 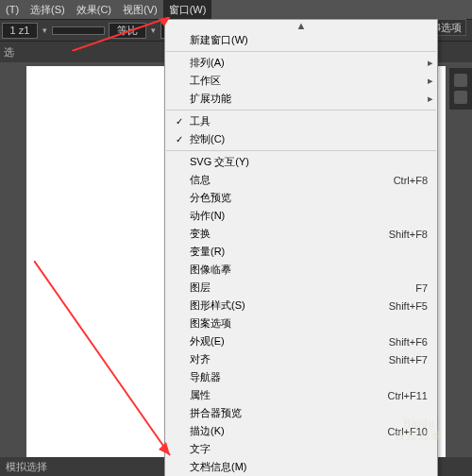 What do you see at coordinates (9, 52) in the screenshot?
I see `doc-tab: 选` at bounding box center [9, 52].